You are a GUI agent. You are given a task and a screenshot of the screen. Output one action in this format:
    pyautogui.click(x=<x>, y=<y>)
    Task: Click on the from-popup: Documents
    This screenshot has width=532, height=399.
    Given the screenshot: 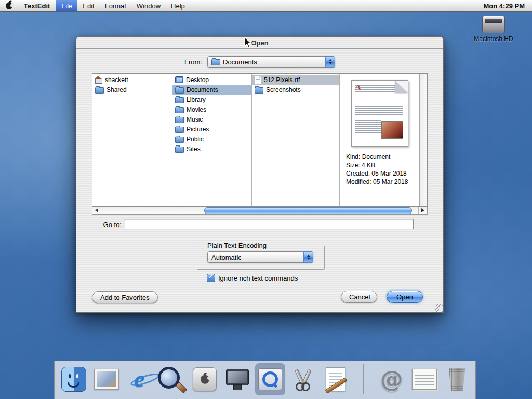 What is the action you would take?
    pyautogui.click(x=271, y=62)
    